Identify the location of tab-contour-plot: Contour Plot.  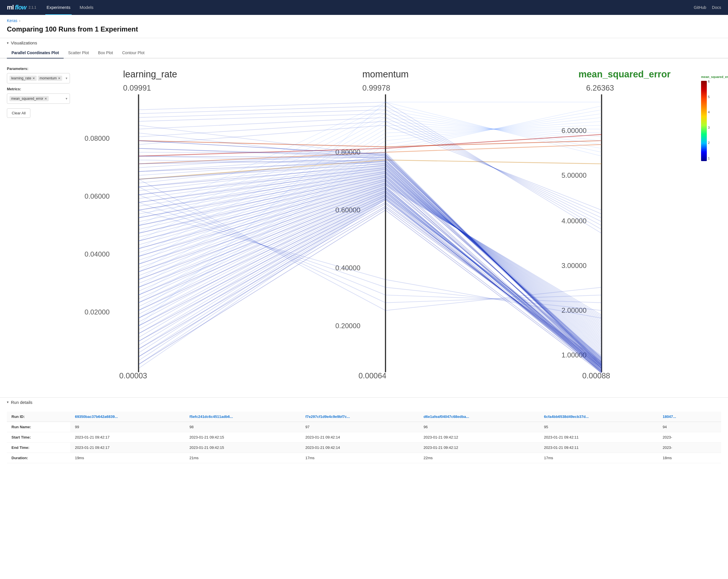
(133, 53).